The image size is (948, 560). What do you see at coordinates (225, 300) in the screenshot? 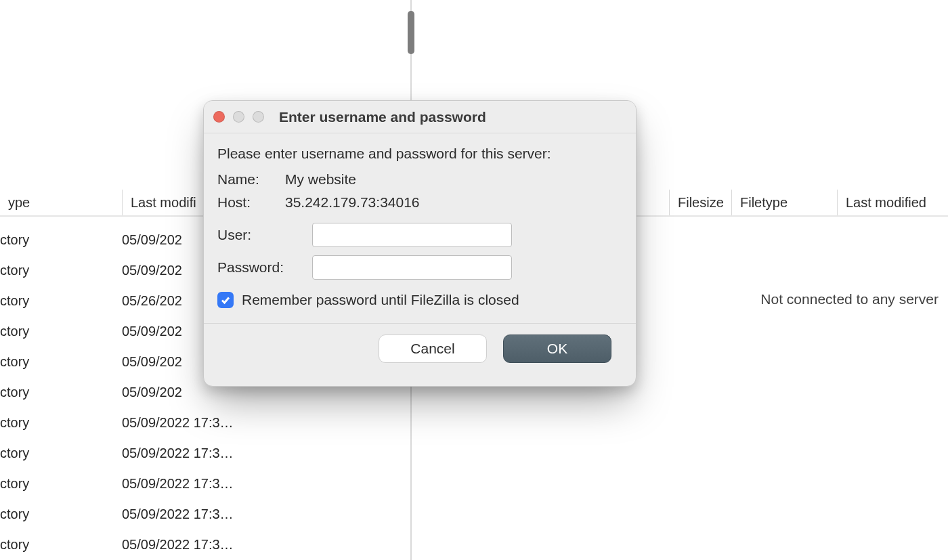
I see `check-icon` at bounding box center [225, 300].